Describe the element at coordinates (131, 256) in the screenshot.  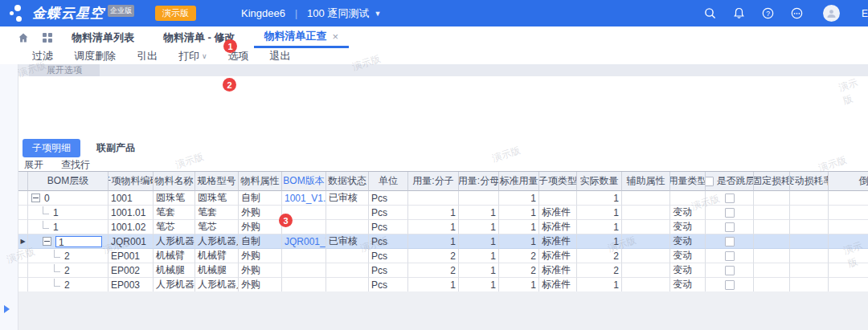
I see `cell-code: EP001` at that location.